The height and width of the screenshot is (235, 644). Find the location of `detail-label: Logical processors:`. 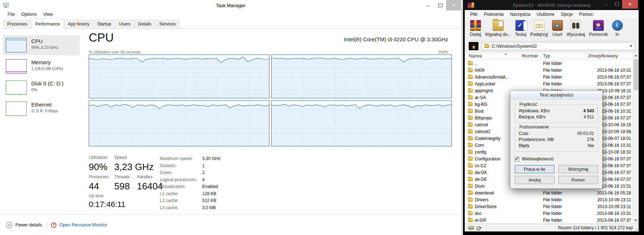

detail-label: Logical processors: is located at coordinates (181, 180).